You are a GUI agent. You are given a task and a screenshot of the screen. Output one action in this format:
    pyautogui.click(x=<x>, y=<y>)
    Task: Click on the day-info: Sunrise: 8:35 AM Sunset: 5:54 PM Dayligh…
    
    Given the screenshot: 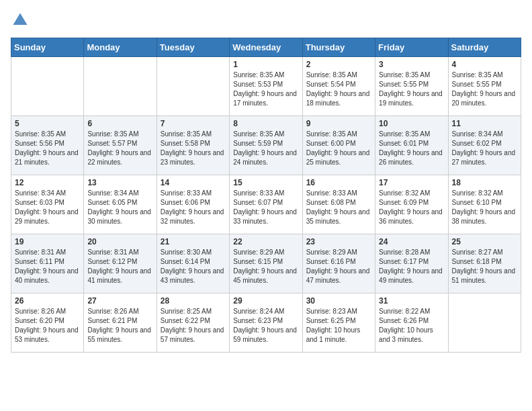 What is the action you would take?
    pyautogui.click(x=339, y=89)
    